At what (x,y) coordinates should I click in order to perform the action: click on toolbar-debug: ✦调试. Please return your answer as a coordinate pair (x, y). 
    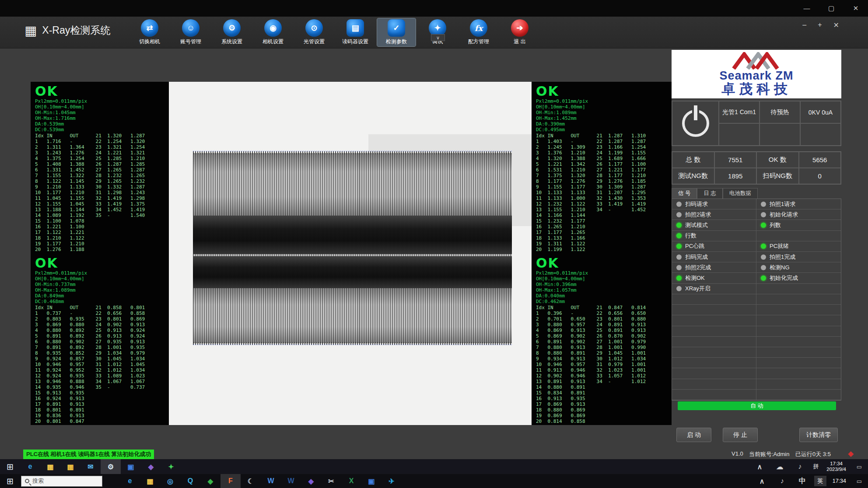
    Looking at the image, I should click on (438, 32).